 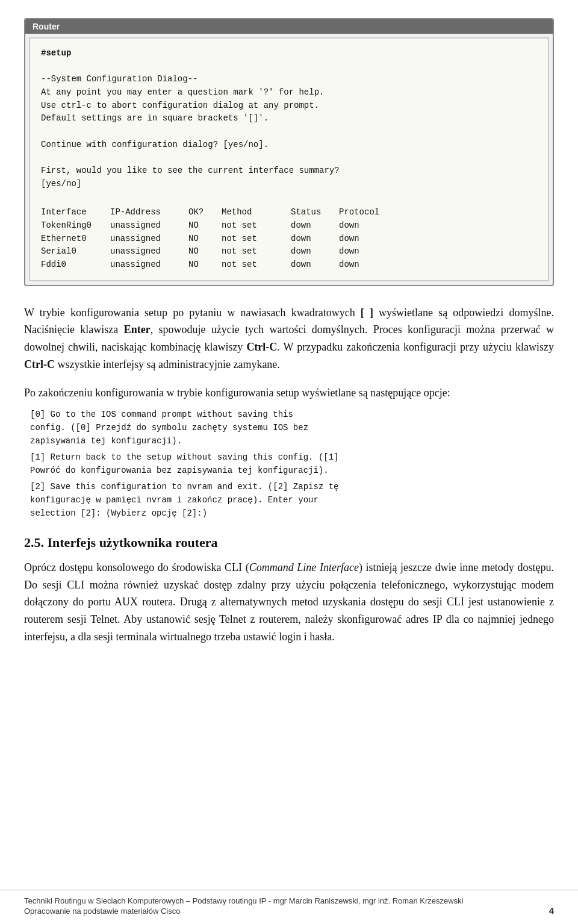 What do you see at coordinates (256, 213) in the screenshot?
I see `col-header-method: Method` at bounding box center [256, 213].